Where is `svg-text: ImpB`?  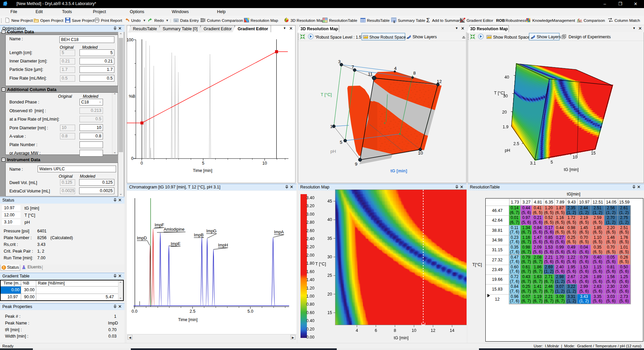 svg-text: ImpB is located at coordinates (199, 235).